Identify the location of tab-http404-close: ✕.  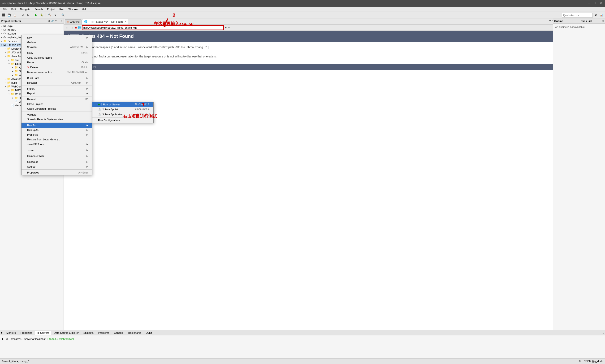
(125, 22).